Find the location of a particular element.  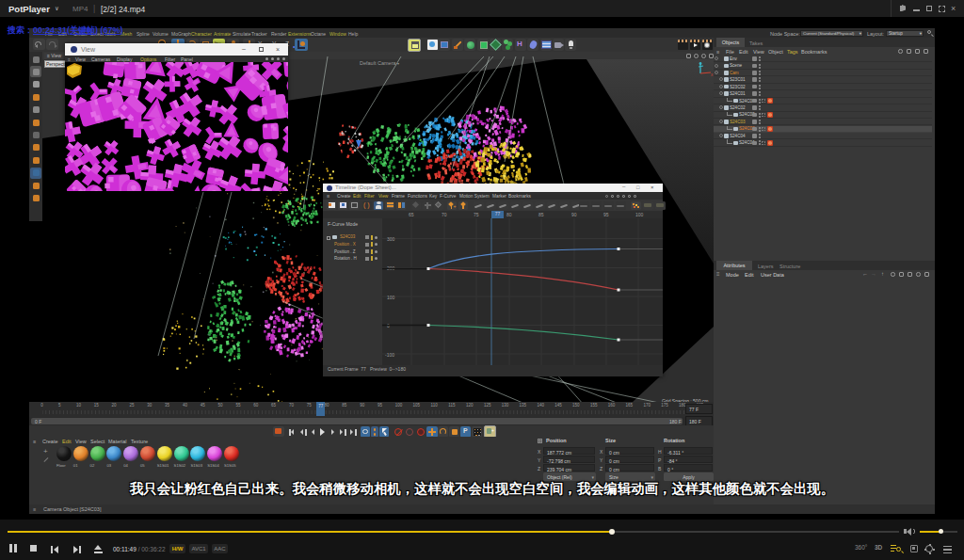

svg-text: -100 is located at coordinates (390, 355).